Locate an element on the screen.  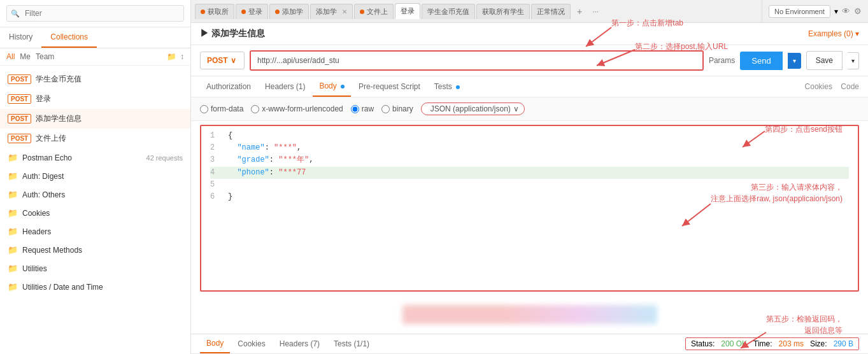
send-button: Send is located at coordinates (761, 61).